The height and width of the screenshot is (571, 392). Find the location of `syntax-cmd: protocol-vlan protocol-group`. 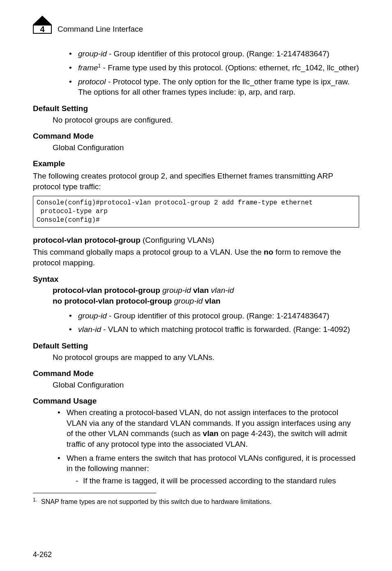

syntax-cmd: protocol-vlan protocol-group is located at coordinates (106, 290).